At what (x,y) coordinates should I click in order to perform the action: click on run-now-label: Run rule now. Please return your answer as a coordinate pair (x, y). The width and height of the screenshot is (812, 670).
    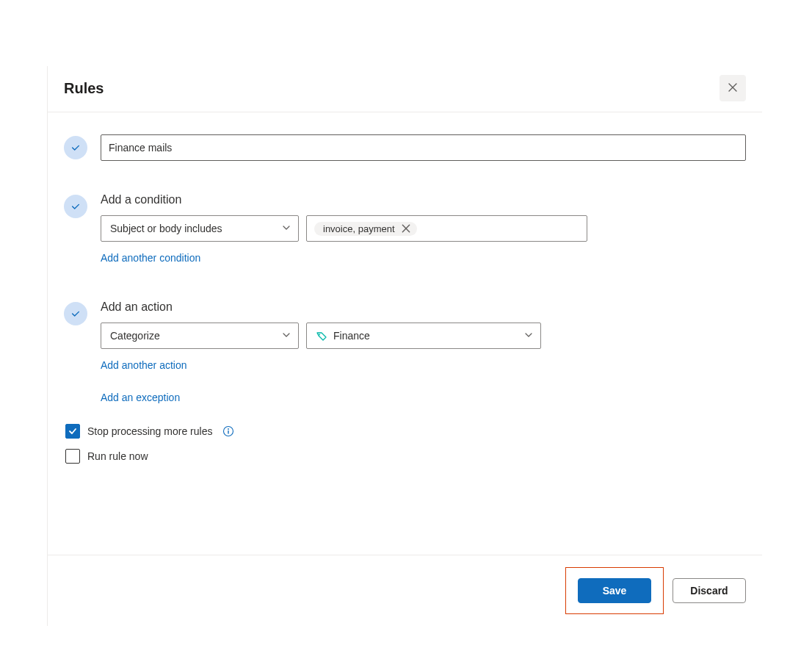
    Looking at the image, I should click on (117, 456).